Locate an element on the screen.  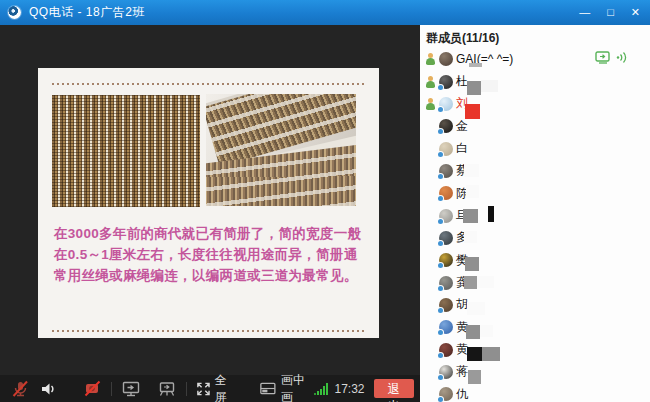
maximize-button: □ is located at coordinates (610, 12).